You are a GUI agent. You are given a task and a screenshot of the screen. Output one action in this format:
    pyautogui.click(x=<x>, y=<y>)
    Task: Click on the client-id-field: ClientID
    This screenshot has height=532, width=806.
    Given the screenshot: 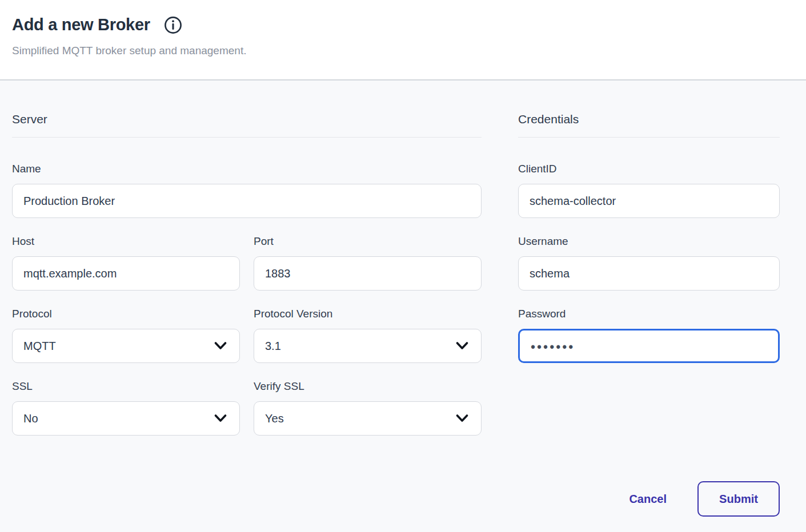 What is the action you would take?
    pyautogui.click(x=649, y=190)
    